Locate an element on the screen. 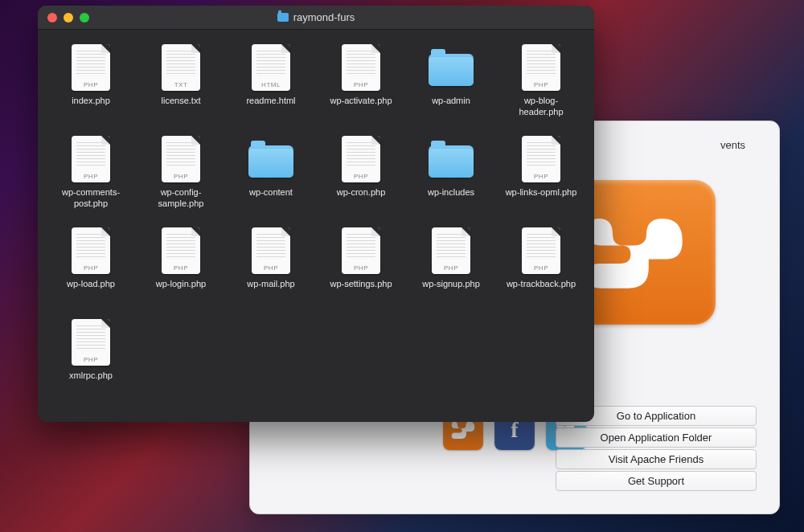 This screenshot has height=532, width=804. item-label: xmlrpc.php is located at coordinates (91, 376).